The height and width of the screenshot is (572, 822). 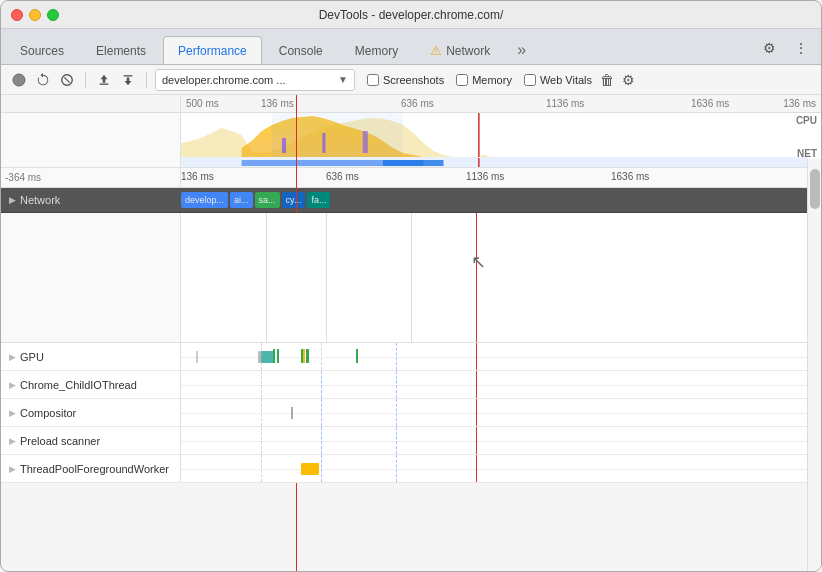 What do you see at coordinates (91, 468) in the screenshot?
I see `threadpool-label: ▶ ThreadPoolForegroundWorker` at bounding box center [91, 468].